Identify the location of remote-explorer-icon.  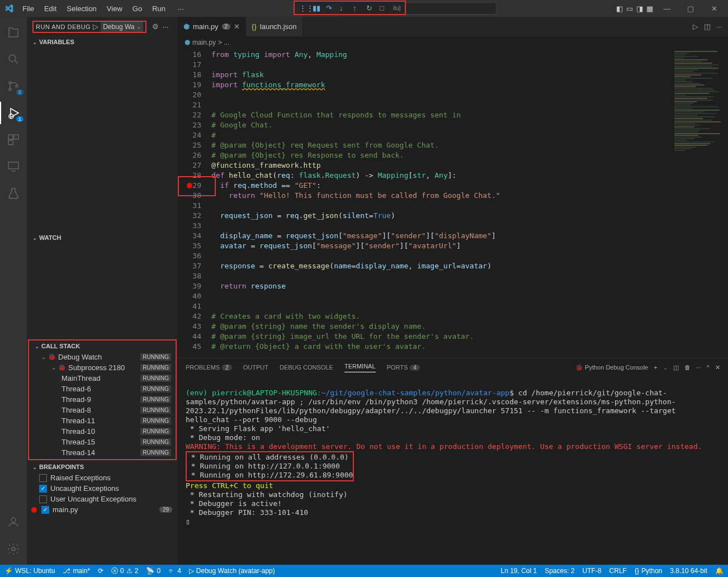
(13, 167).